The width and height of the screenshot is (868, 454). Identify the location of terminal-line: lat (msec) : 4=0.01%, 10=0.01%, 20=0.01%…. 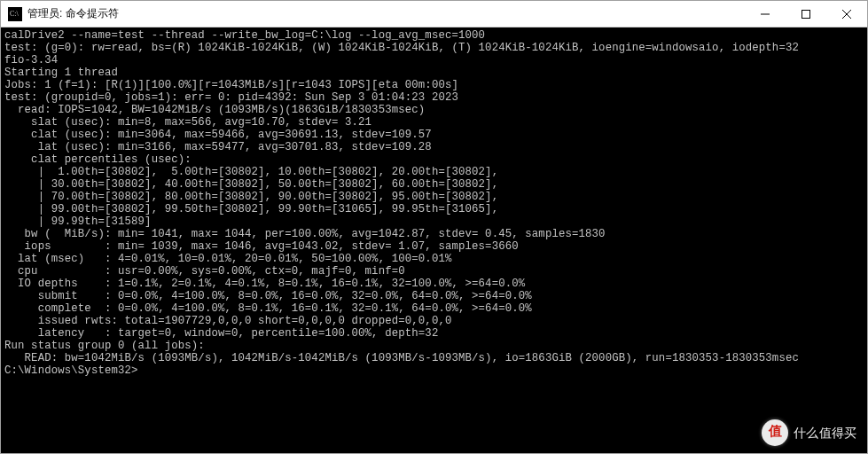
(434, 259).